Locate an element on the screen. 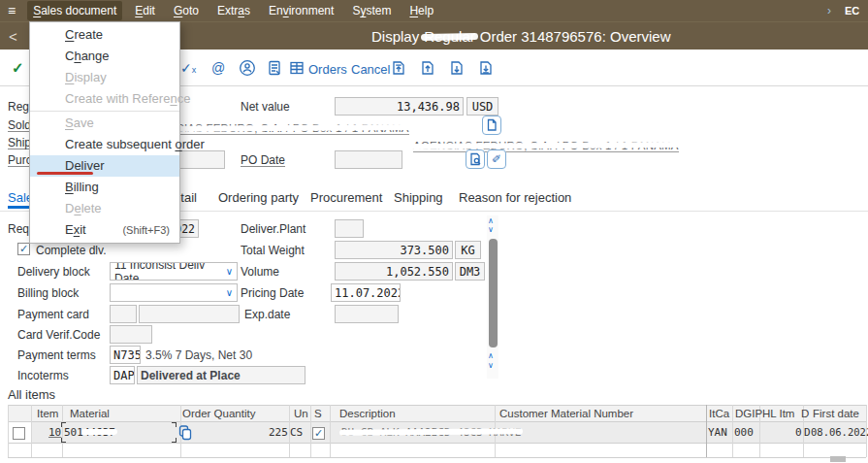  red-annotation-underline is located at coordinates (65, 173).